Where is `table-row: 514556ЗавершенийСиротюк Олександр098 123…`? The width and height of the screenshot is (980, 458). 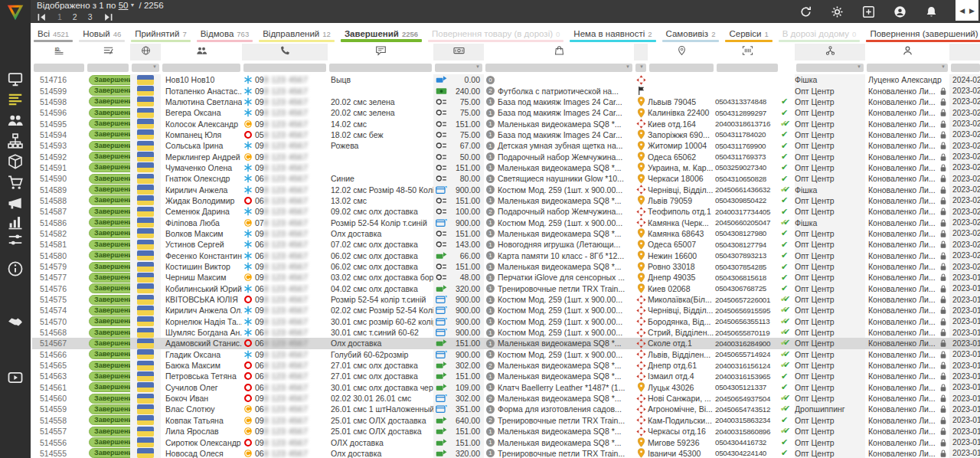 table-row: 514556ЗавершенийСиротюк Олександр098 123… is located at coordinates (506, 442).